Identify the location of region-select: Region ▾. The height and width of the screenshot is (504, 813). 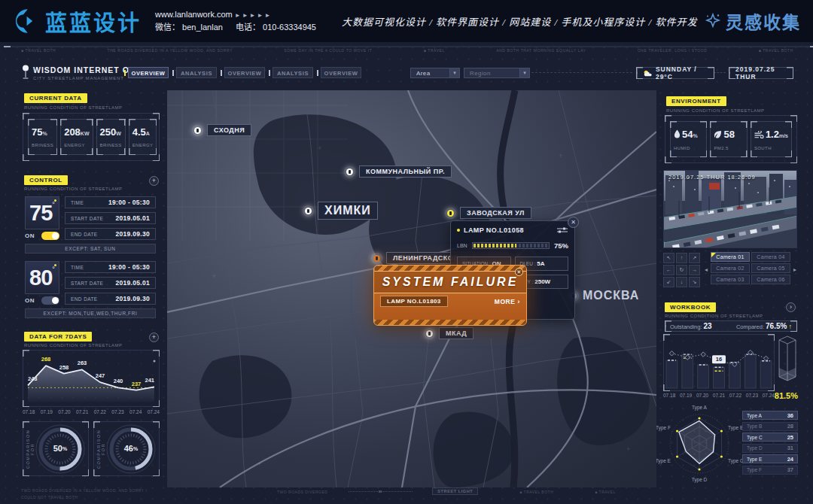
(497, 73).